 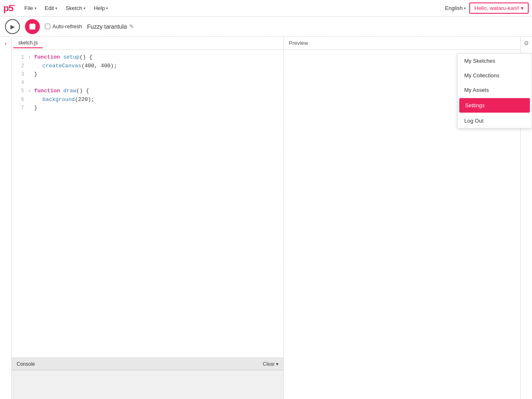 What do you see at coordinates (495, 90) in the screenshot?
I see `dropdown-item-my-assets: My Assets` at bounding box center [495, 90].